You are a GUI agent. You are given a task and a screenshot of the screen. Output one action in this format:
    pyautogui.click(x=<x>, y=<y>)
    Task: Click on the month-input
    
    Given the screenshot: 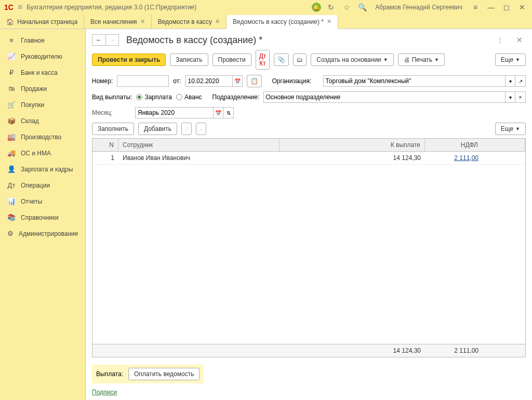 What is the action you would take?
    pyautogui.click(x=174, y=113)
    